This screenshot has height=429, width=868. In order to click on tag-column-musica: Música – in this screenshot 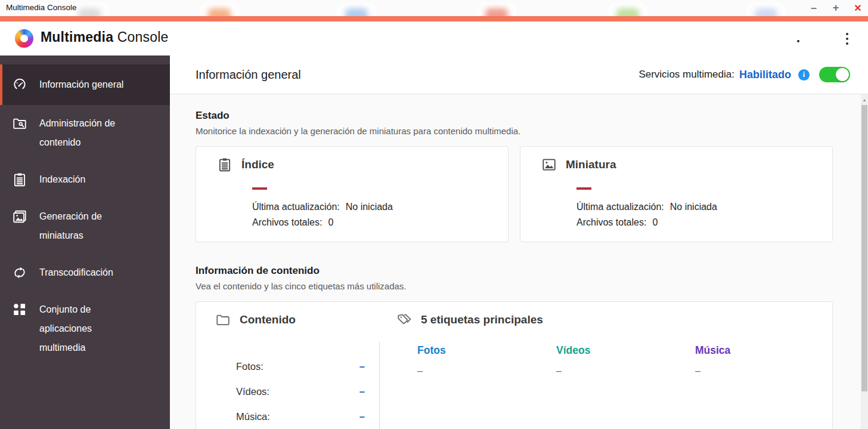, I will do `click(764, 360)`.